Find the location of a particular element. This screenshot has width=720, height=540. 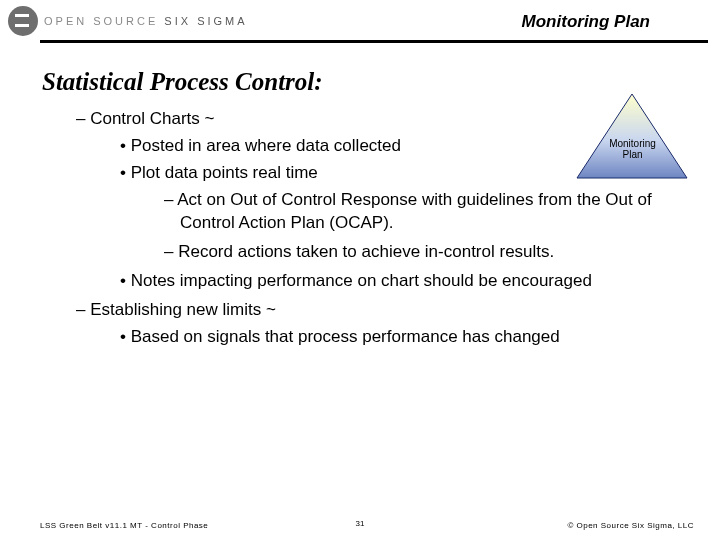

brand-name-b: SIX SIGMA is located at coordinates (206, 21).